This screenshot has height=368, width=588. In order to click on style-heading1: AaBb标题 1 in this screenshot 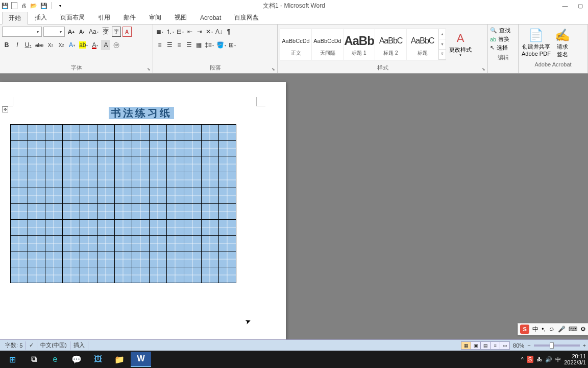, I will do `click(359, 44)`.